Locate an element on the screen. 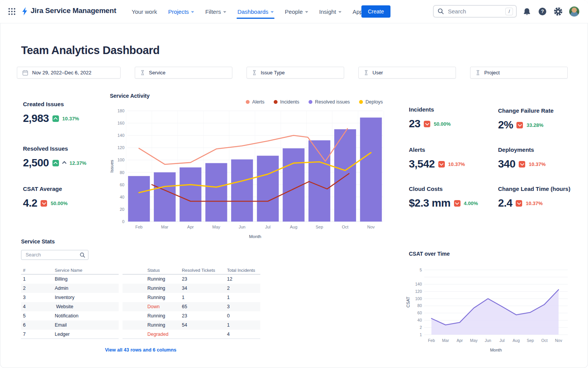  y-tick-label: 60 is located at coordinates (420, 313).